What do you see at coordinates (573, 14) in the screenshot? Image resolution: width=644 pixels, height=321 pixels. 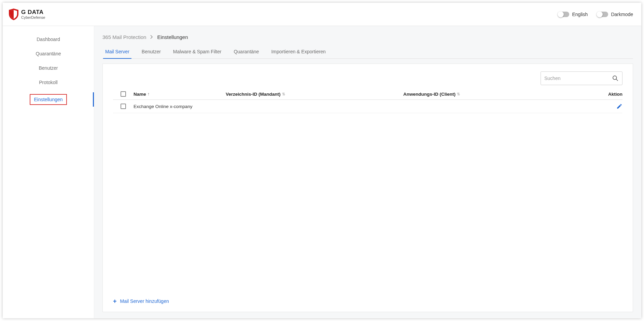 I see `language-toggle: English` at bounding box center [573, 14].